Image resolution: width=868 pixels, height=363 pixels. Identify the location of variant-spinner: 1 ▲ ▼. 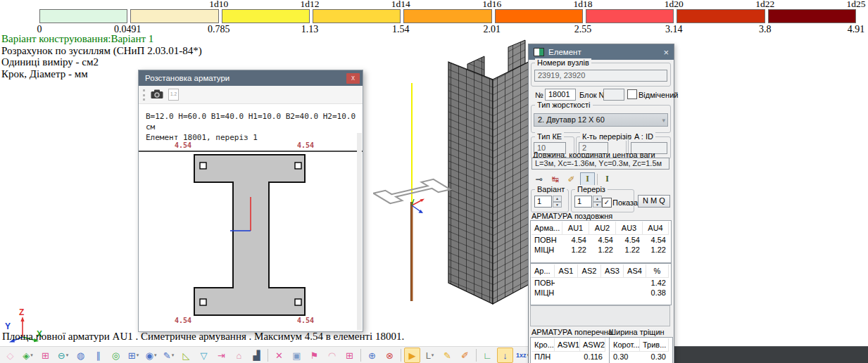
(548, 201).